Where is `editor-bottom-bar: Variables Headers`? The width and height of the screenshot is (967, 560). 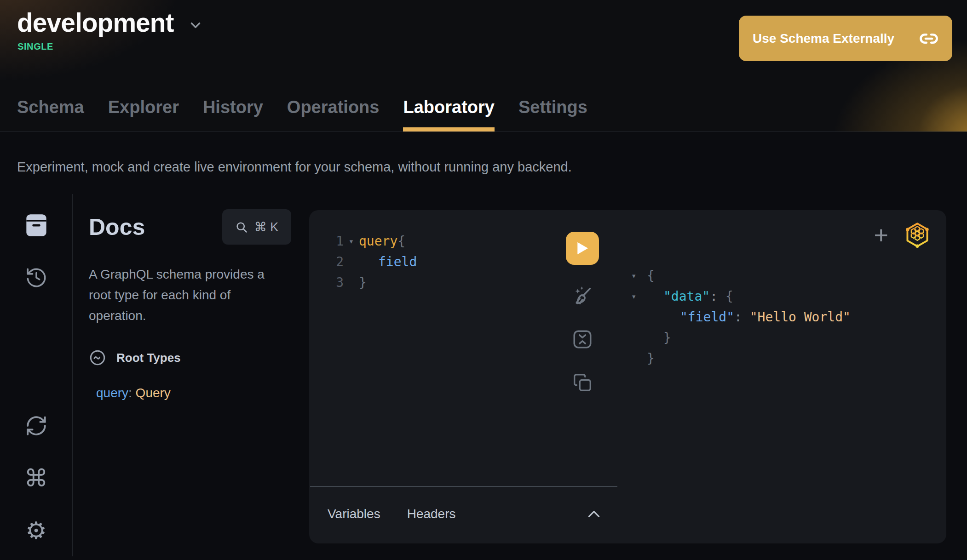 editor-bottom-bar: Variables Headers is located at coordinates (463, 515).